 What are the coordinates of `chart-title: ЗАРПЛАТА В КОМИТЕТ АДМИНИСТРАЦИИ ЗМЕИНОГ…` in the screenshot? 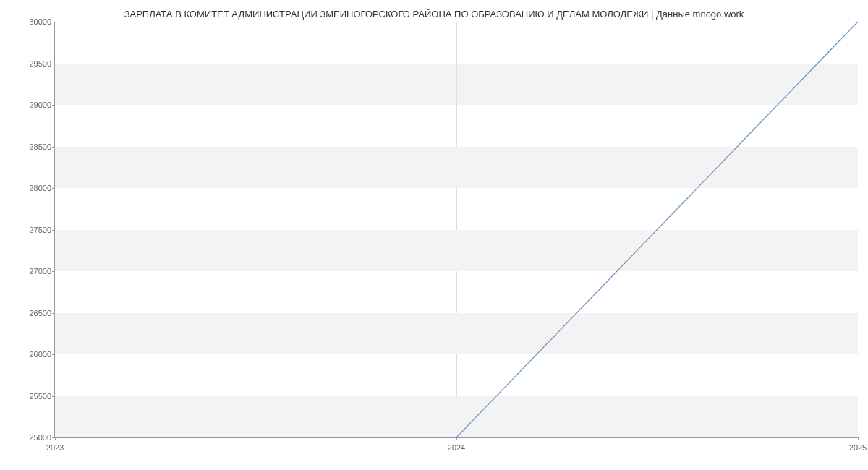 It's located at (434, 14).